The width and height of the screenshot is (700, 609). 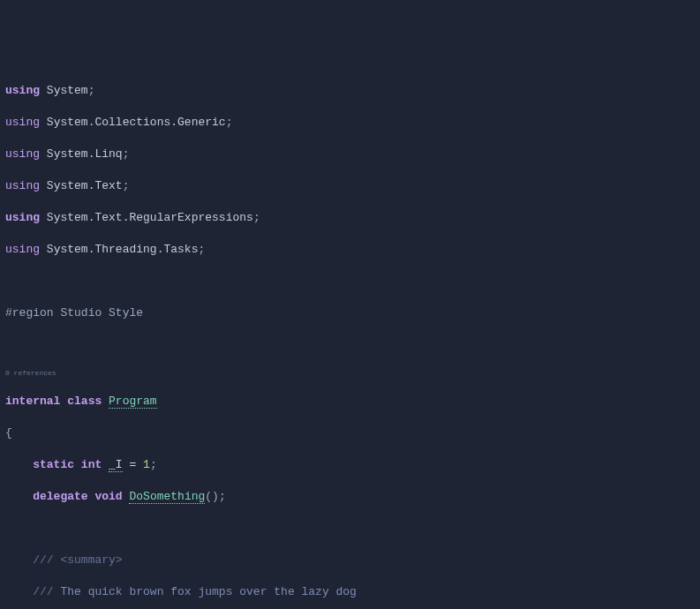 I want to click on code-line: internal class Program, so click(x=350, y=402).